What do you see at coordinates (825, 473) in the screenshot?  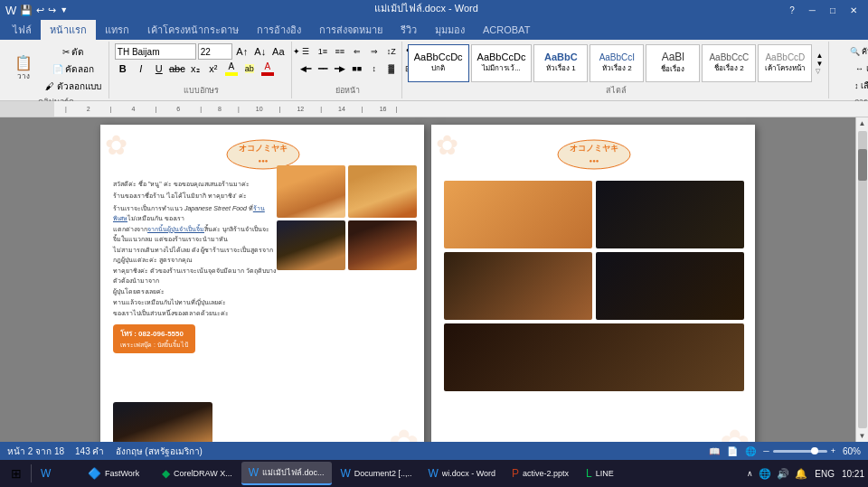 I see `language-tray: ENG` at bounding box center [825, 473].